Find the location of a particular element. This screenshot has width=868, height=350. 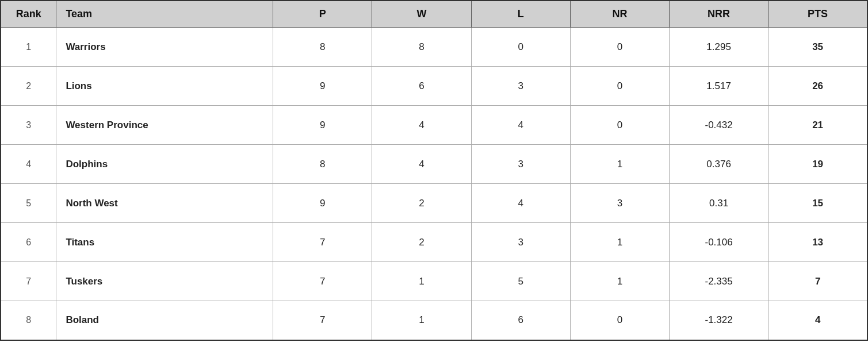

cell-team: Tuskers is located at coordinates (165, 282).